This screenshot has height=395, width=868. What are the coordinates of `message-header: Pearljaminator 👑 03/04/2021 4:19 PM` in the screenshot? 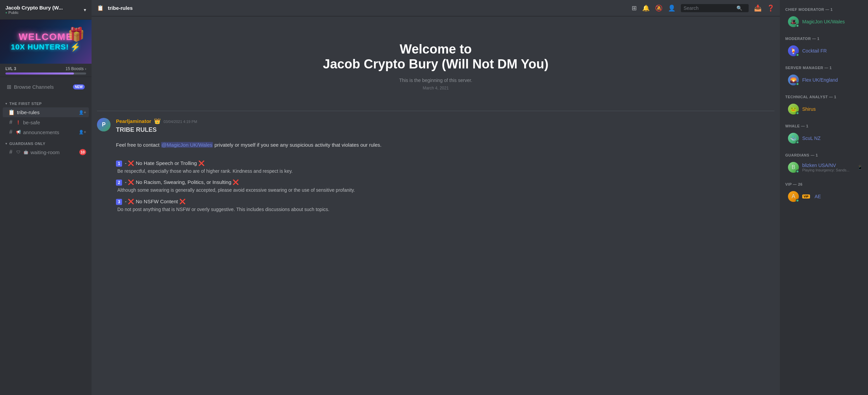 It's located at (445, 121).